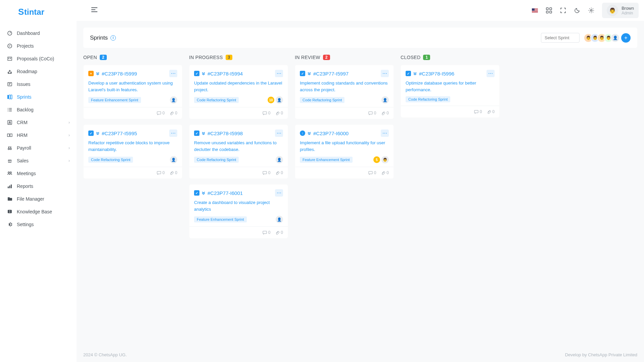  I want to click on user-menu: 👨 Brown Admin, so click(620, 10).